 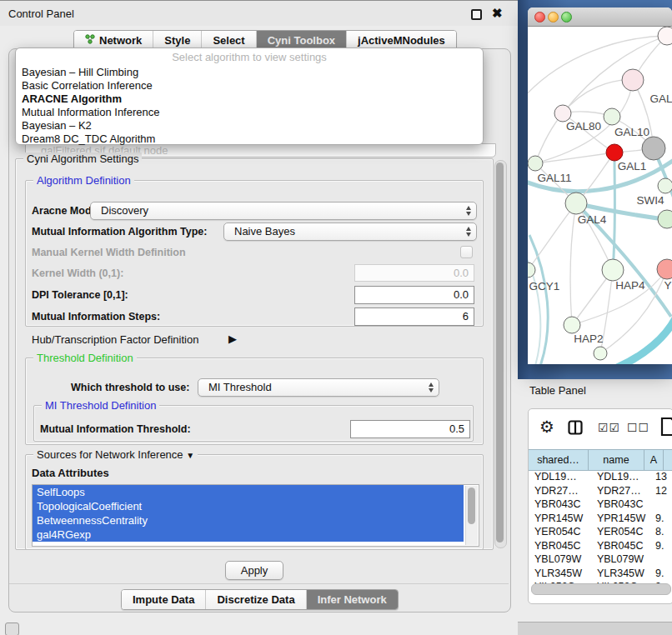 What do you see at coordinates (248, 507) in the screenshot?
I see `attribute-topologicalcoefficient: TopologicalCoefficient` at bounding box center [248, 507].